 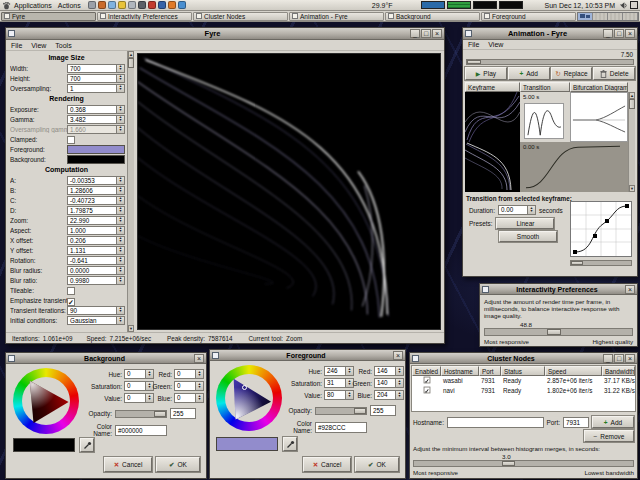 I want to click on column-hostname: Hostname, so click(x=460, y=371).